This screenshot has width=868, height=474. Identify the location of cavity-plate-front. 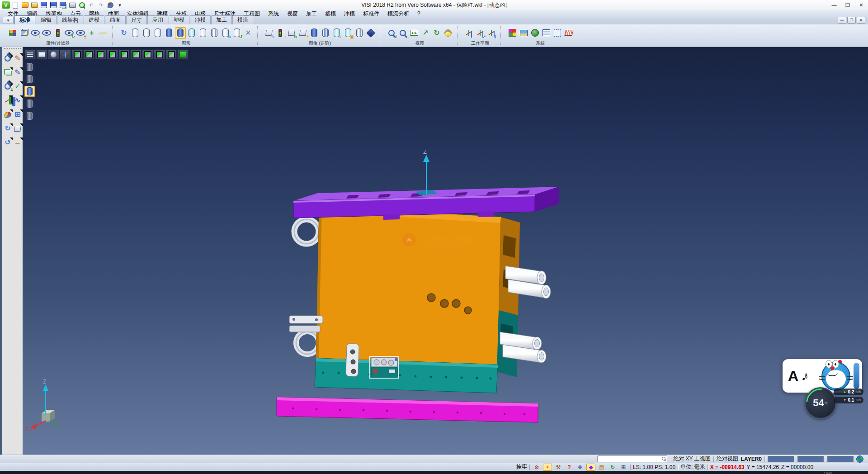
(409, 285).